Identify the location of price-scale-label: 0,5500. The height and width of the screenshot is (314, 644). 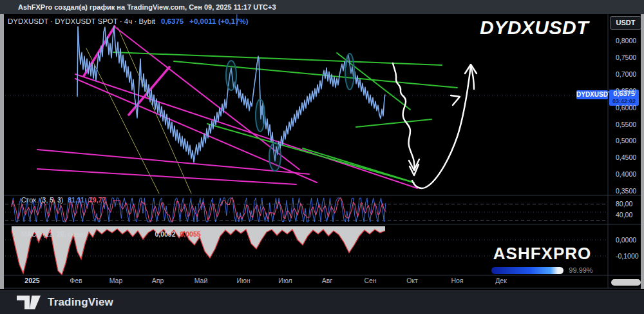
(626, 124).